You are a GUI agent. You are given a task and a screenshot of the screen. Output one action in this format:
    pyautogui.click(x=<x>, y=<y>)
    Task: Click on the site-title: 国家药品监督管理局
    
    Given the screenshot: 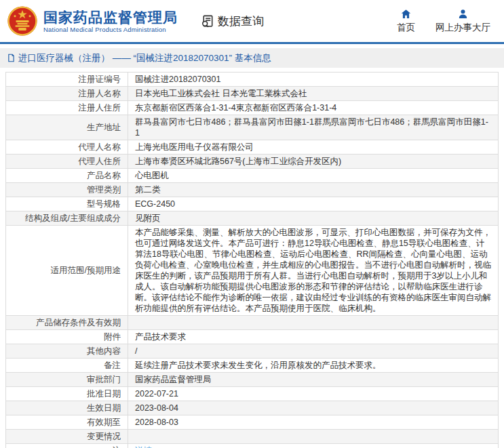 What is the action you would take?
    pyautogui.click(x=111, y=18)
    